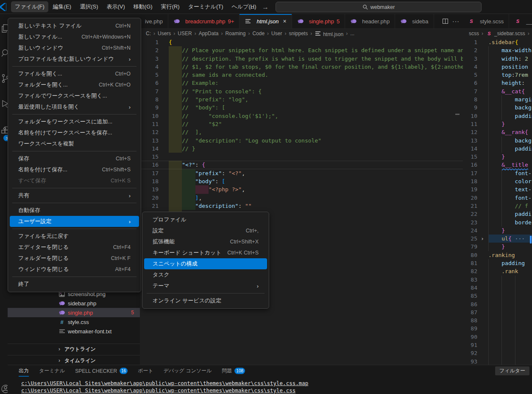  What do you see at coordinates (498, 206) in the screenshot?
I see `code-line-21: 21// f` at bounding box center [498, 206].